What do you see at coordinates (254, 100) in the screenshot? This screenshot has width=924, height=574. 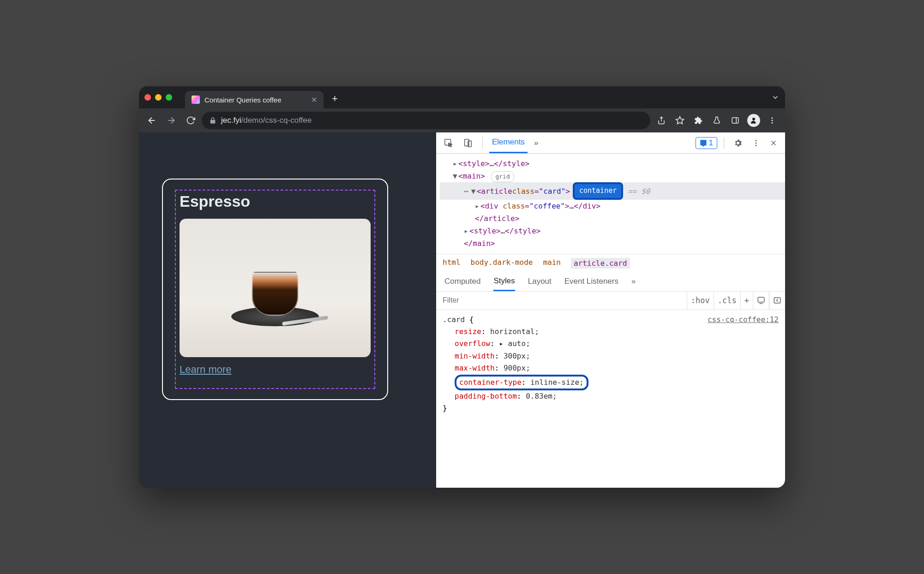 I see `browser-tab: Container Queries coffee ✕` at bounding box center [254, 100].